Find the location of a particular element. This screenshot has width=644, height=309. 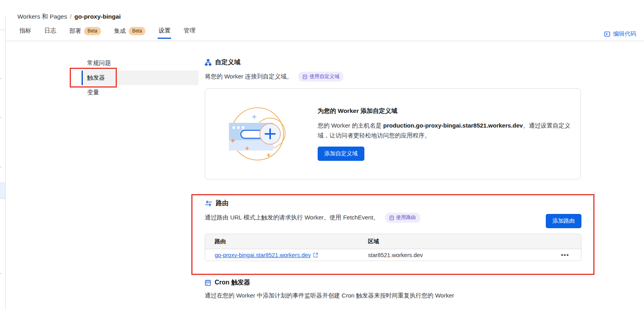

left-sidebar-selected-item is located at coordinates (2, 191).